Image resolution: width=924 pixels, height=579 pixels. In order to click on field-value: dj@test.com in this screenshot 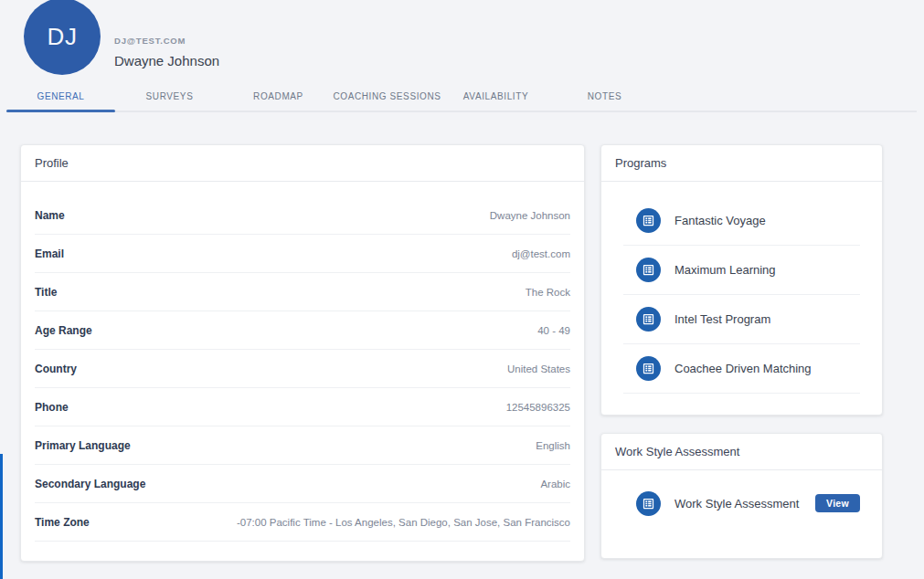, I will do `click(541, 254)`.